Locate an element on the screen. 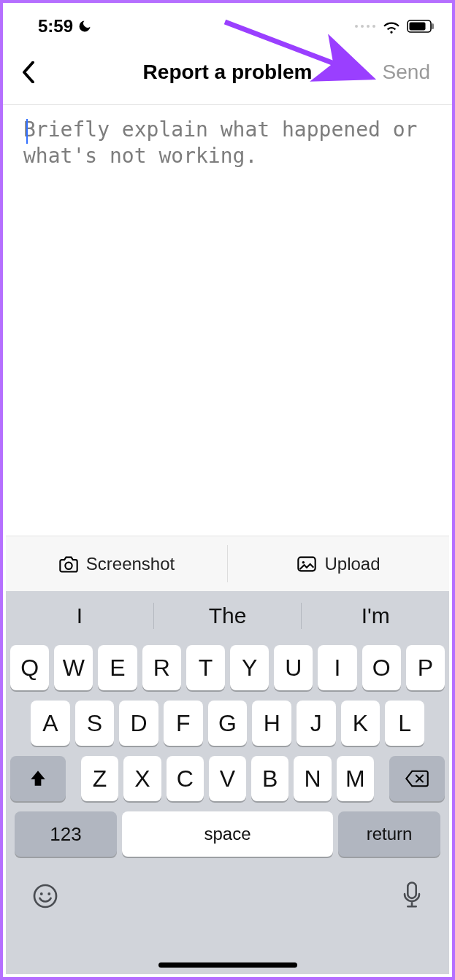 This screenshot has height=980, width=455. chevron-left-icon is located at coordinates (28, 72).